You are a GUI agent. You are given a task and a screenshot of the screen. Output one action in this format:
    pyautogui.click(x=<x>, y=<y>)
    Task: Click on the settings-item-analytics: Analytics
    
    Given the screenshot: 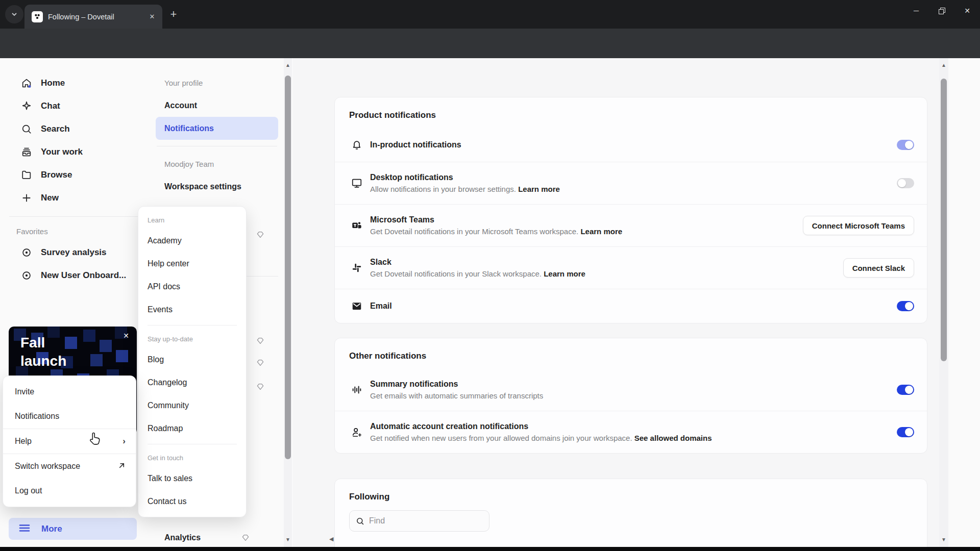 What is the action you would take?
    pyautogui.click(x=217, y=538)
    